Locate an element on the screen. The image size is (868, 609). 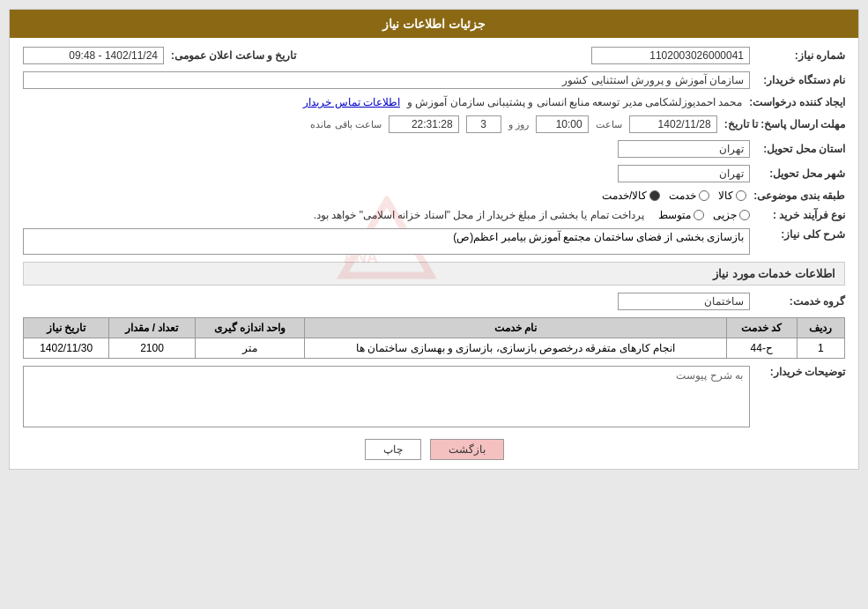
radio-kala is located at coordinates (741, 196).